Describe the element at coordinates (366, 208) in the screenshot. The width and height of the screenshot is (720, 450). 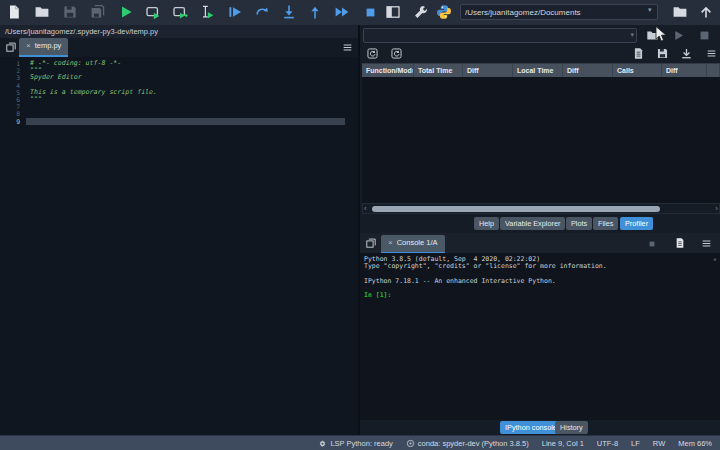
I see `scroll-left-icon: ‹` at that location.